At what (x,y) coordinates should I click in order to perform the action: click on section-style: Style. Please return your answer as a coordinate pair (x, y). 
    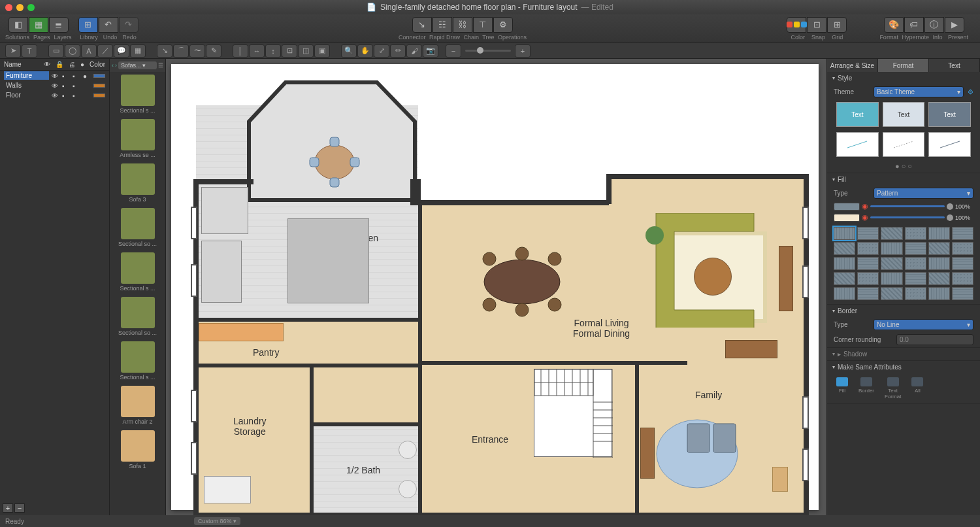
    Looking at the image, I should click on (904, 78).